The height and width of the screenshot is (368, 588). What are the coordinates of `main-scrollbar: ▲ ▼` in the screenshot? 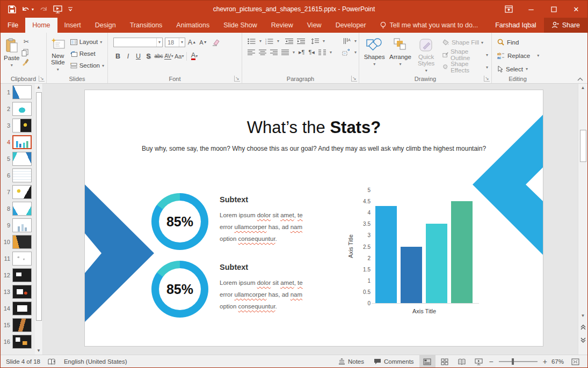 It's located at (583, 219).